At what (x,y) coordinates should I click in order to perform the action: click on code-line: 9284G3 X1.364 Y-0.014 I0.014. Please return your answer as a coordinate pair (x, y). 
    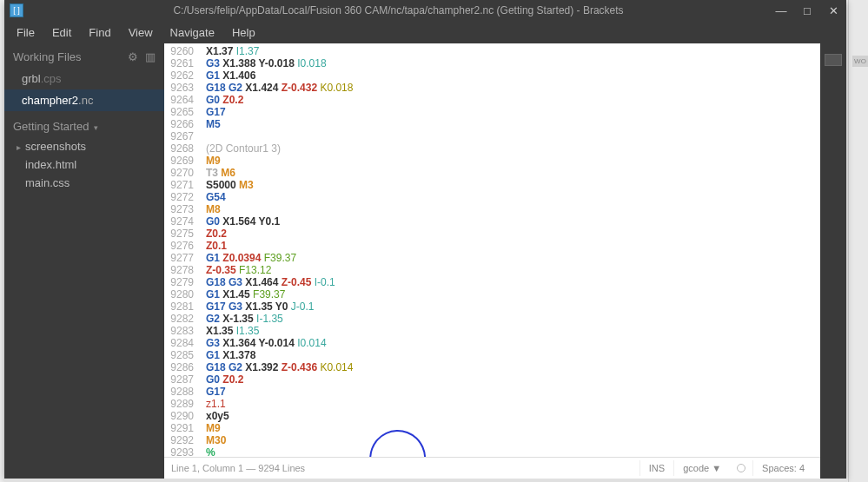
    Looking at the image, I should click on (492, 343).